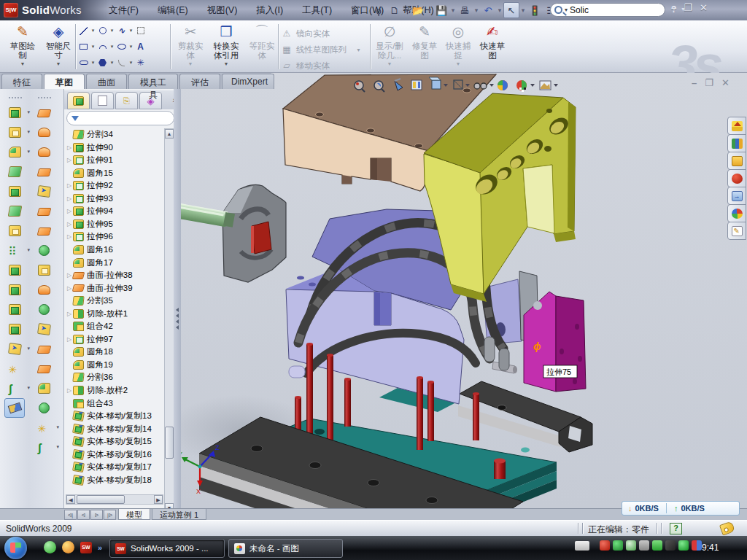  Describe the element at coordinates (15, 133) in the screenshot. I see `tool-ycube: ▾` at that location.